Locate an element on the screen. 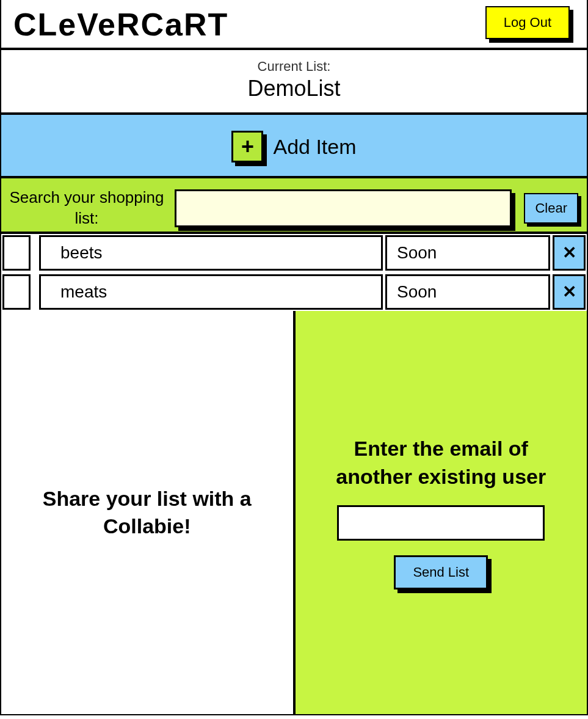 This screenshot has width=588, height=719. logo: CLeVeRCaRT is located at coordinates (121, 24).